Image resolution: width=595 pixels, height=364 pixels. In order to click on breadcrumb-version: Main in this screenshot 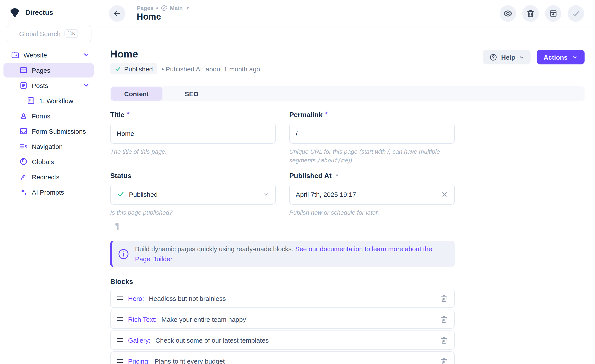, I will do `click(176, 8)`.